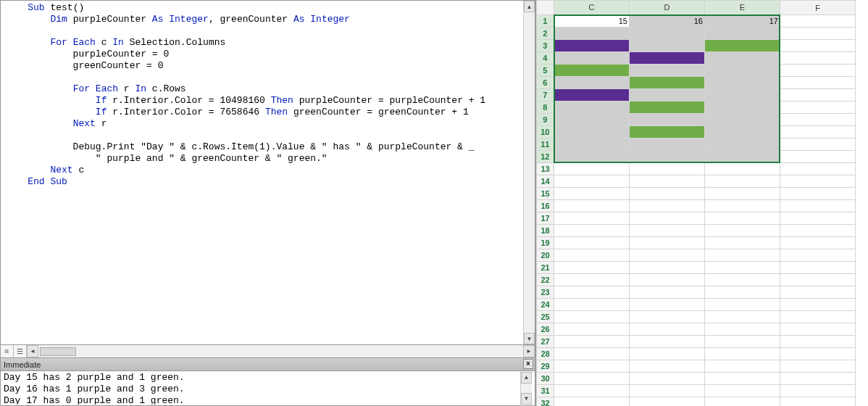 The width and height of the screenshot is (868, 406). Describe the element at coordinates (667, 8) in the screenshot. I see `column-header-D: D` at that location.